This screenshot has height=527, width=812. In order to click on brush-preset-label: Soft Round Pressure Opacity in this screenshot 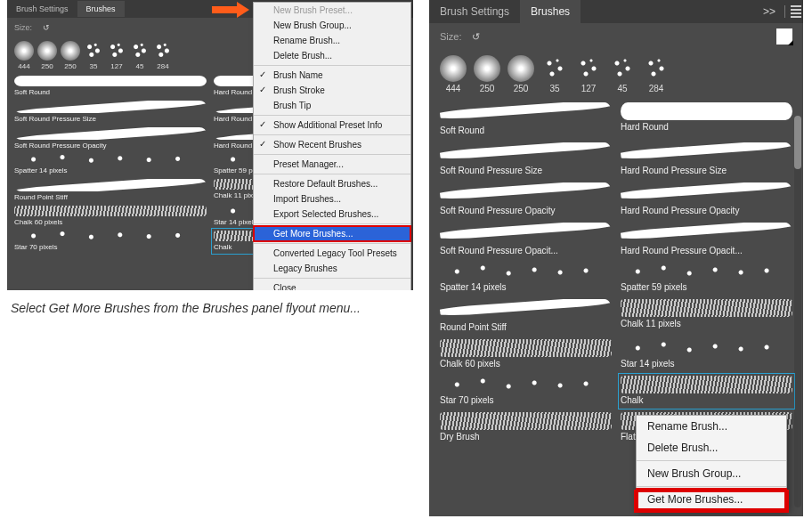, I will do `click(110, 146)`.